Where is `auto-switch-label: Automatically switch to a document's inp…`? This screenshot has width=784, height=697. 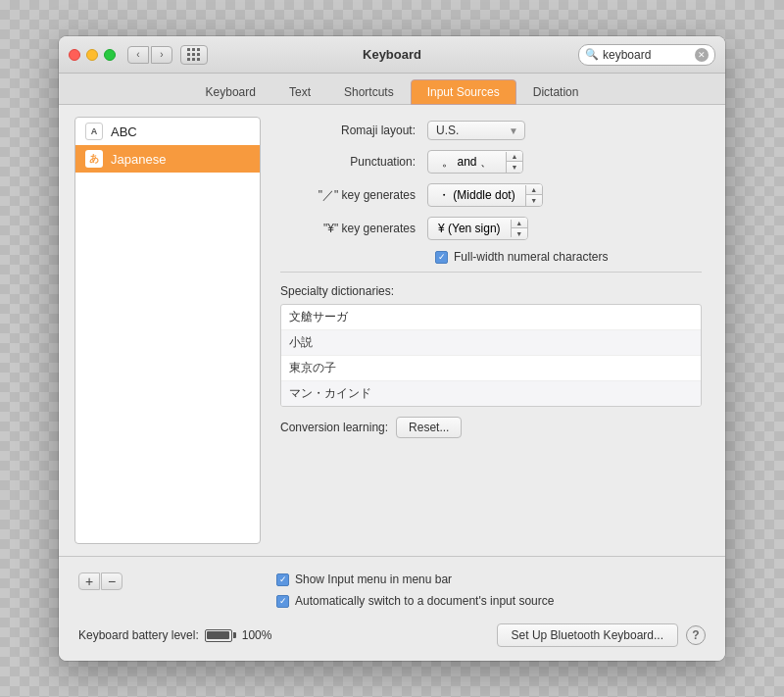 auto-switch-label: Automatically switch to a document's inp… is located at coordinates (424, 601).